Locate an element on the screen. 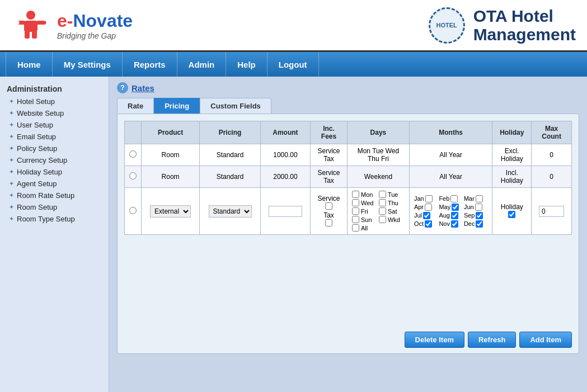 This screenshot has height=392, width=587. logo-right: HOTEL OTA Hotel Management is located at coordinates (503, 25).